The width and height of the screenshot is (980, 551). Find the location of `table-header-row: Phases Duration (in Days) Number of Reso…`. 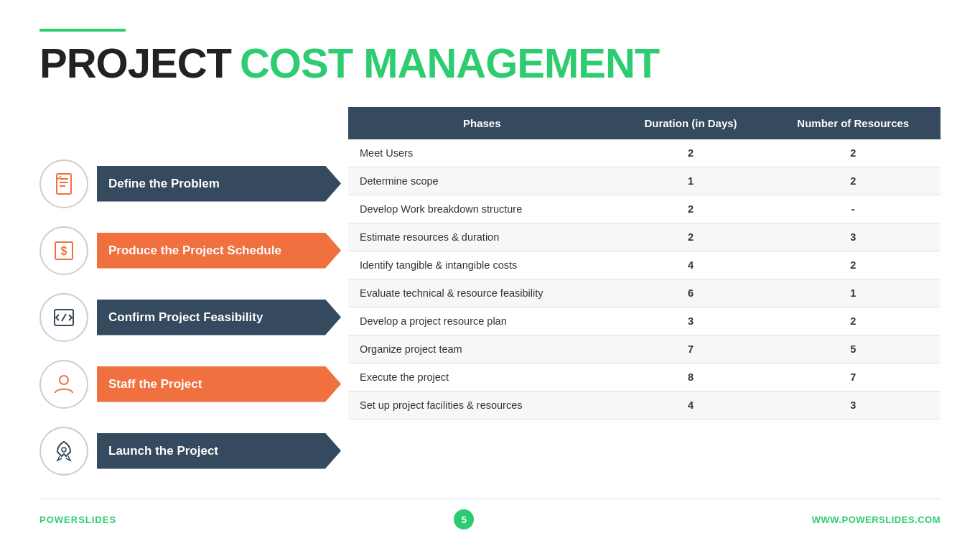

table-header-row: Phases Duration (in Days) Number of Reso… is located at coordinates (645, 124).